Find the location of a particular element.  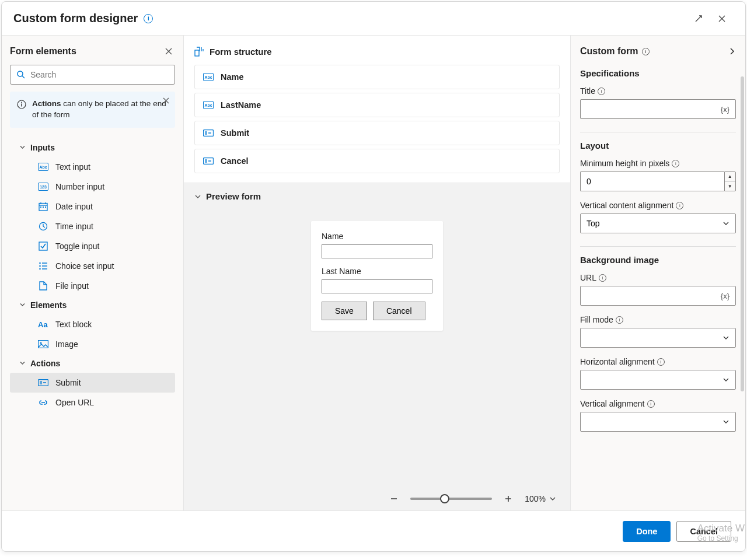

element-submit: Submit is located at coordinates (92, 383).